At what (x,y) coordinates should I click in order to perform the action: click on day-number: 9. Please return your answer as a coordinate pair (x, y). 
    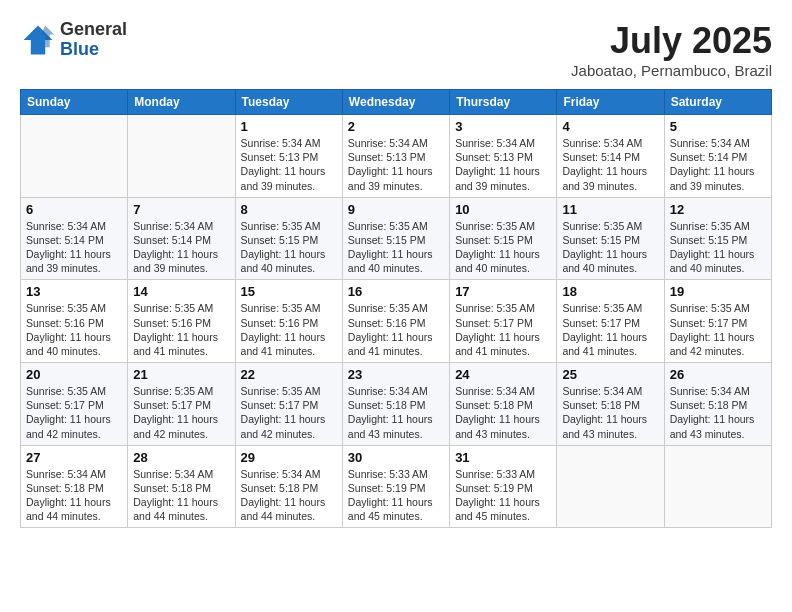
    Looking at the image, I should click on (396, 210).